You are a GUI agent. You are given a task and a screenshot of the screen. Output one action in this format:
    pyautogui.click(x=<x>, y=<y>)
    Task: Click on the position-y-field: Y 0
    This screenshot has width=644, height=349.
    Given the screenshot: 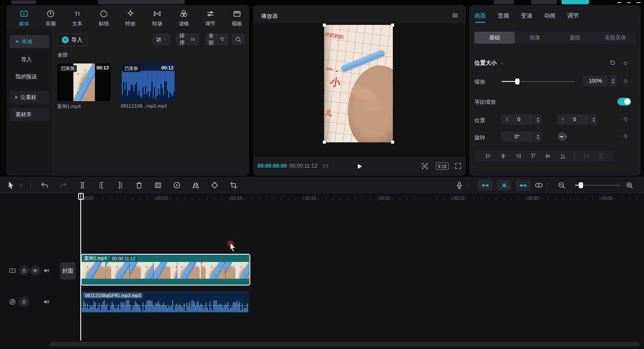 What is the action you would take?
    pyautogui.click(x=573, y=120)
    